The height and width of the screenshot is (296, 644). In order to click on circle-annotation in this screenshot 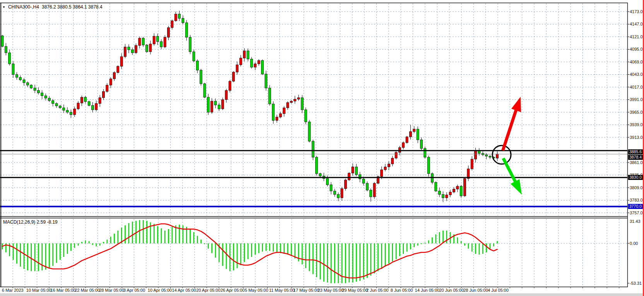, I will do `click(502, 155)`.